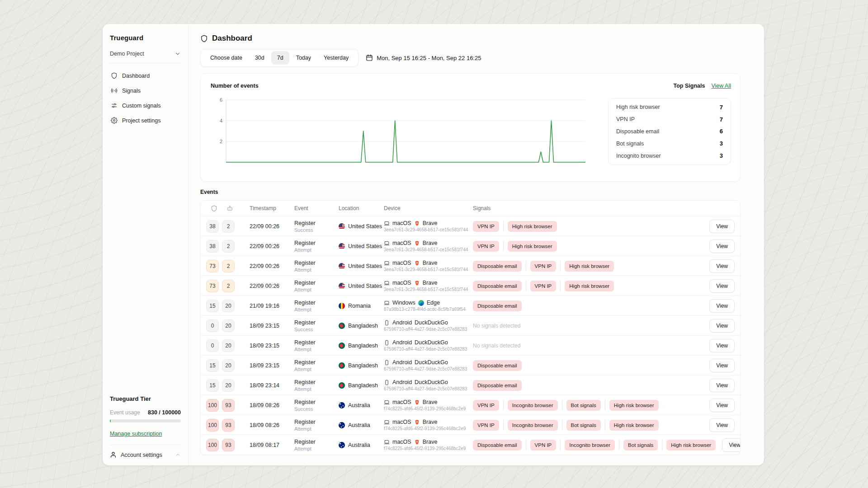  I want to click on top-signal-row: VPN IP 7, so click(670, 119).